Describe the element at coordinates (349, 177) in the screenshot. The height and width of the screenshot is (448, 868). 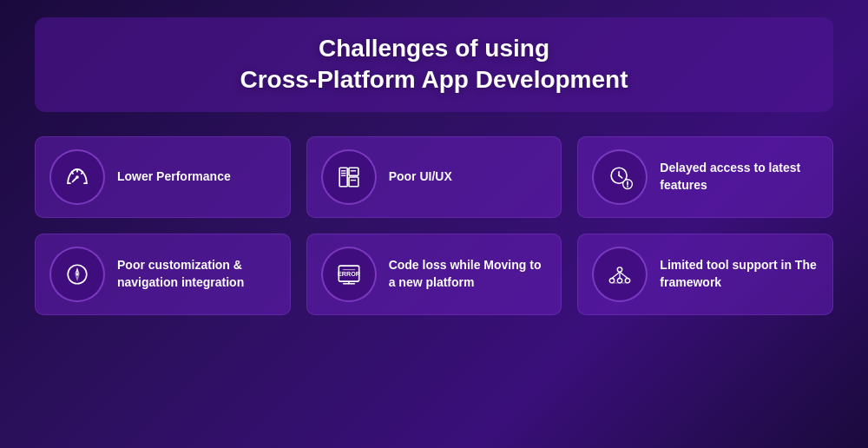
I see `ui-layout-icon` at that location.